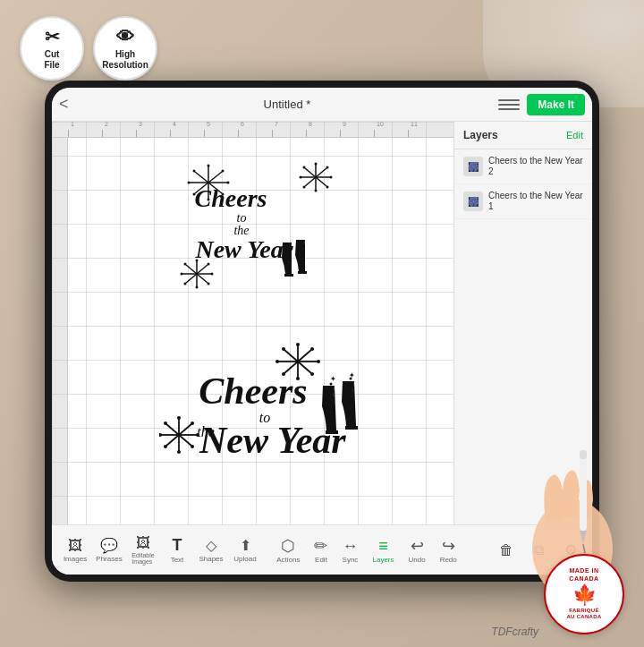  I want to click on make-it-button: Make It, so click(556, 105).